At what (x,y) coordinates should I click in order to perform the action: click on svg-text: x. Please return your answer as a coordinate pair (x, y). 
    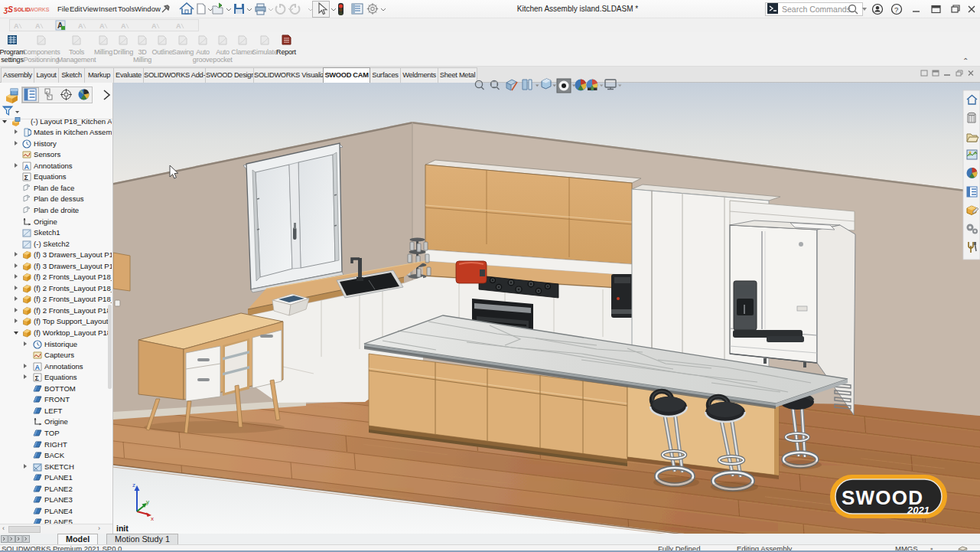
    Looking at the image, I should click on (152, 519).